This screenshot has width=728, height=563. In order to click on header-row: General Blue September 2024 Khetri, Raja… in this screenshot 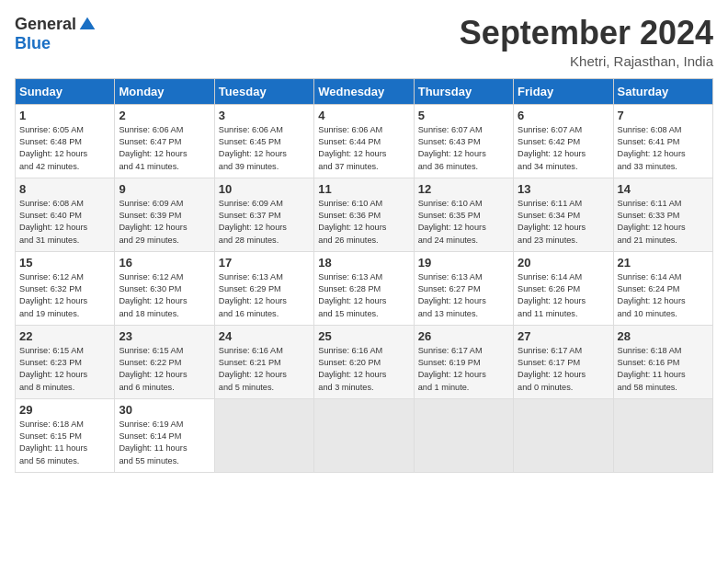, I will do `click(364, 42)`.